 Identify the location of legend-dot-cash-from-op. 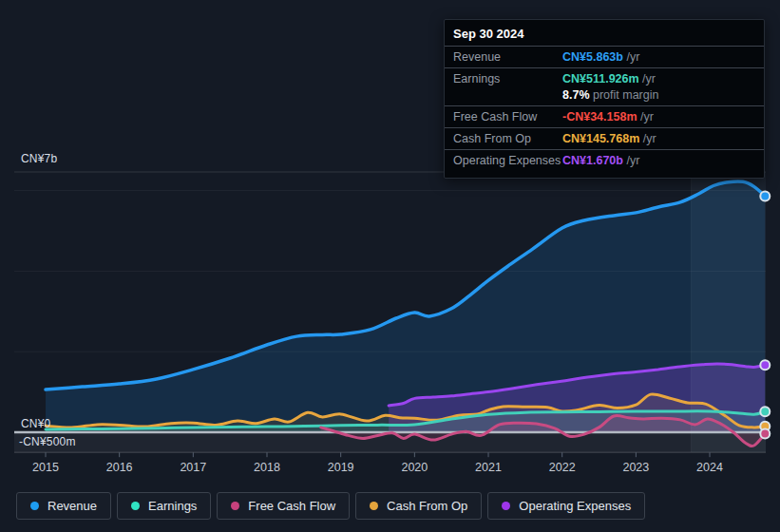
(374, 505).